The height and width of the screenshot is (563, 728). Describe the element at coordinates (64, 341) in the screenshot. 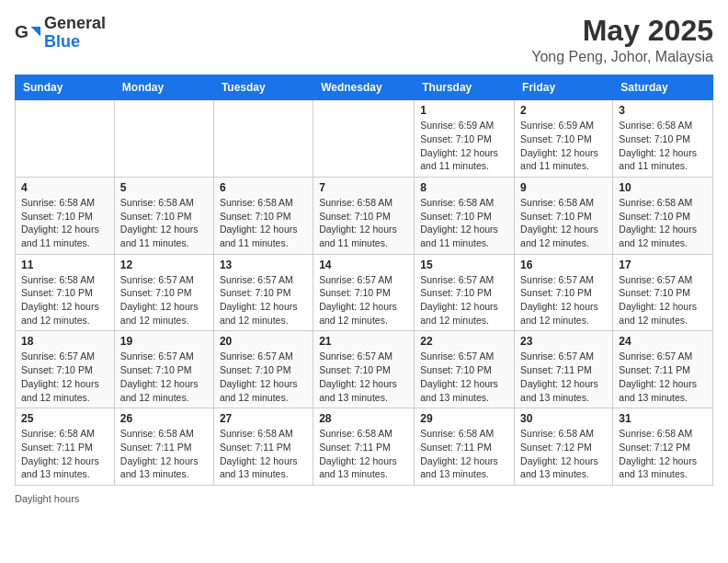

I see `day-number: 18` at that location.